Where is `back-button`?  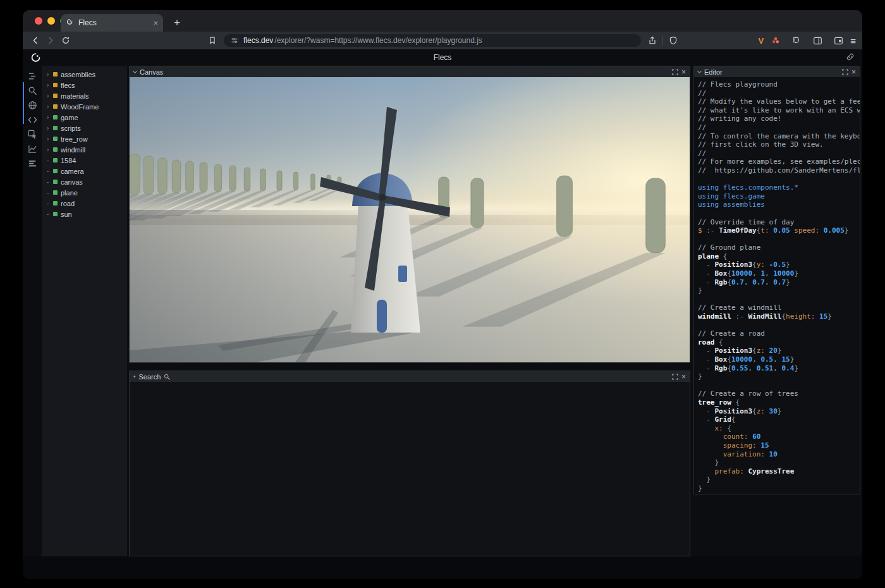 back-button is located at coordinates (35, 40).